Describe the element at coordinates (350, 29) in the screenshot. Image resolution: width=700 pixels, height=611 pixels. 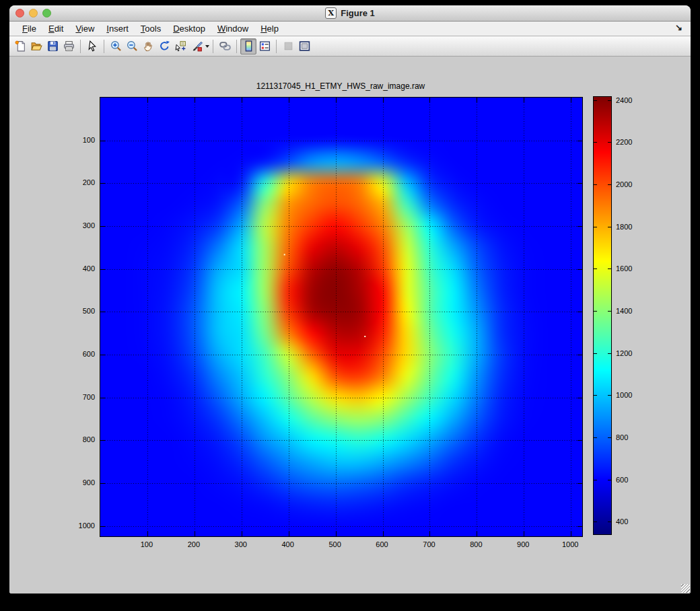
I see `menu-bar: File Edit View Insert Tools Desktop Wind…` at that location.